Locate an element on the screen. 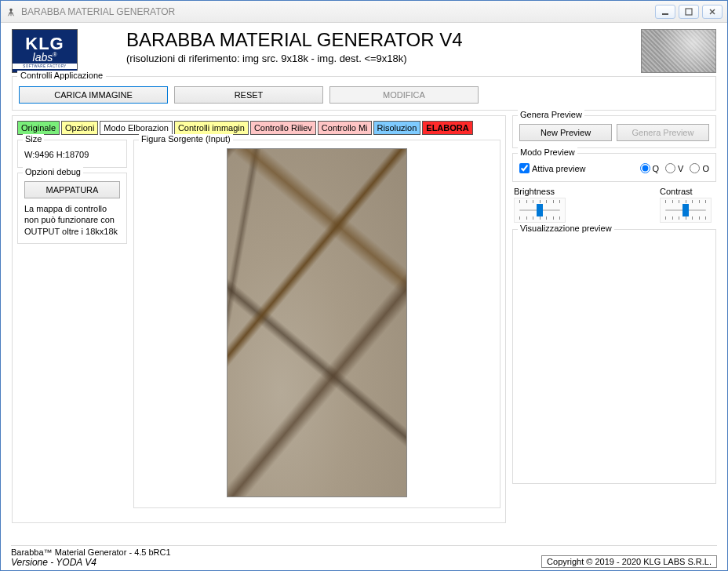 This screenshot has width=728, height=571. footer: Barabba™ Material Generator - 4.5 bRC1 V… is located at coordinates (364, 557).